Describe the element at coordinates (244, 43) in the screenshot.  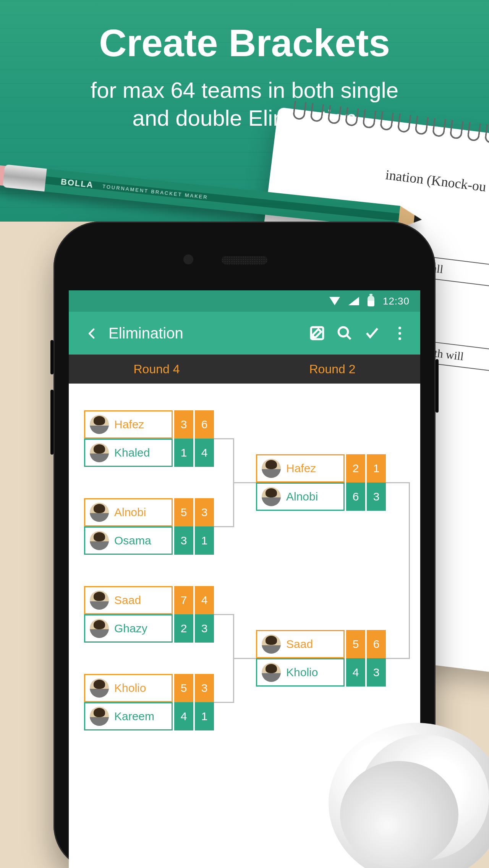
I see `promo-title: Create Brackets` at that location.